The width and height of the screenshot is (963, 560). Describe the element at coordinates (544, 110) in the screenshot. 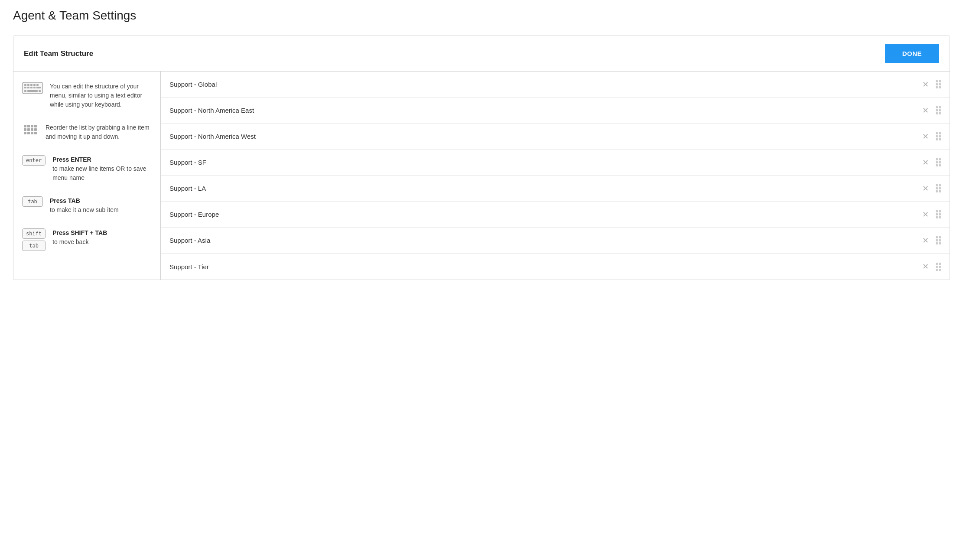

I see `list-item-label: Support - North America East` at that location.